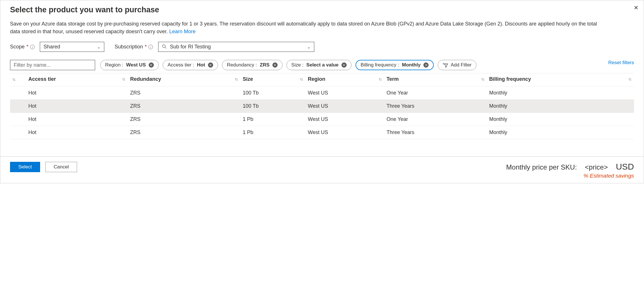 The width and height of the screenshot is (644, 287). Describe the element at coordinates (457, 65) in the screenshot. I see `add-filter-pill: +Add Filter` at that location.